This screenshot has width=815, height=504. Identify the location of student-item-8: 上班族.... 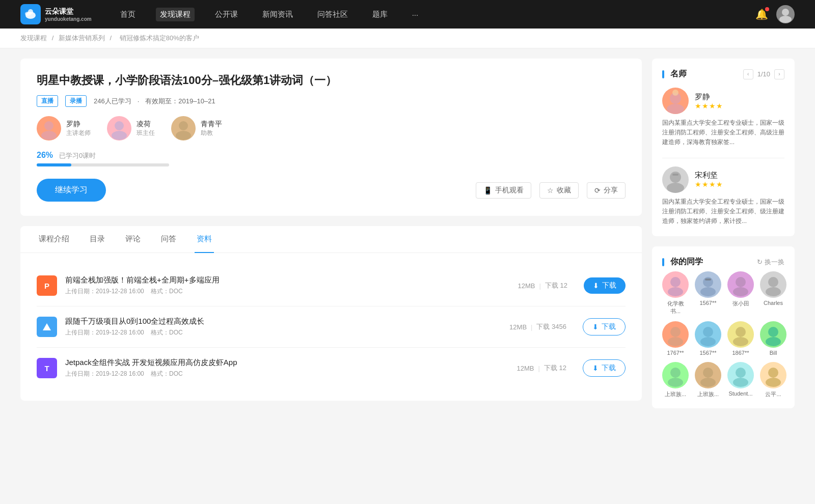
(675, 380).